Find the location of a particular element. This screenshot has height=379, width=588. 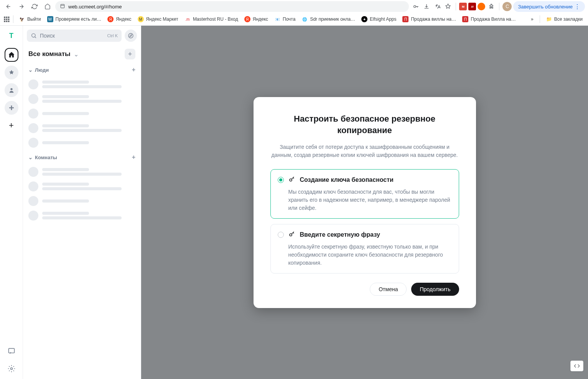

dialog-description: Защитите себя от потери доступа к зашифр… is located at coordinates (365, 151).